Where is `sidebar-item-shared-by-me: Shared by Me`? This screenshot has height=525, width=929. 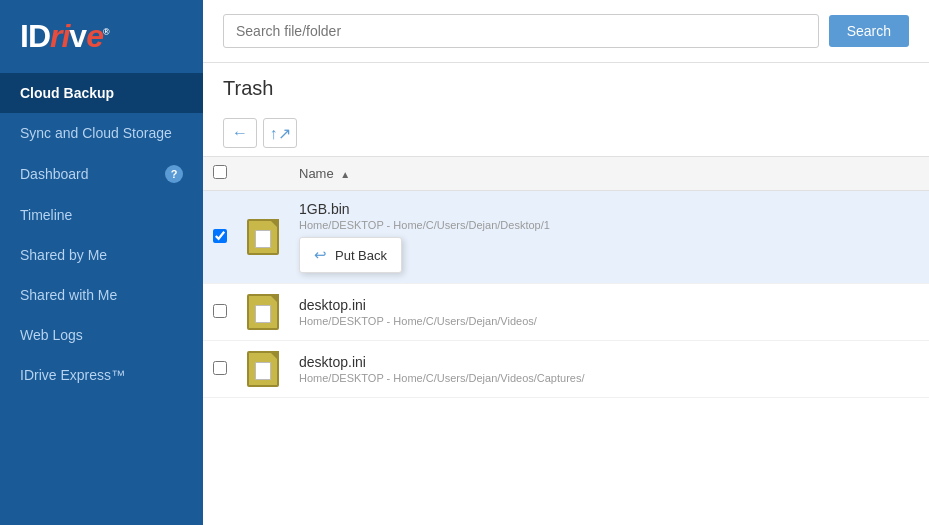 sidebar-item-shared-by-me: Shared by Me is located at coordinates (102, 255).